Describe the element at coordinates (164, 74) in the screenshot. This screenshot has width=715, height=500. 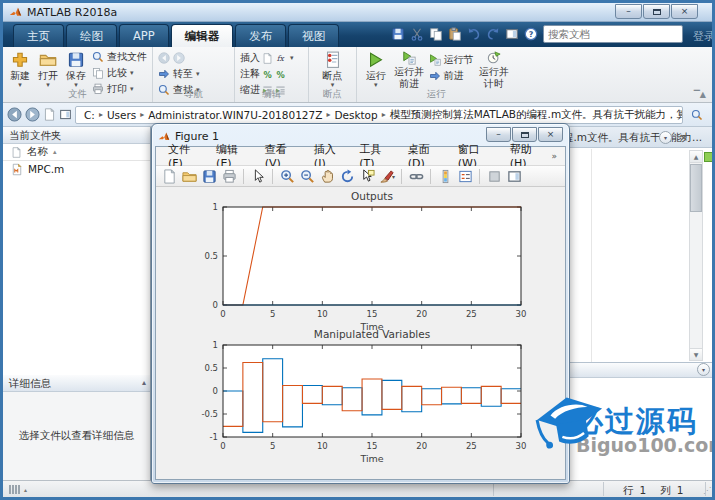
I see `goto-icon` at that location.